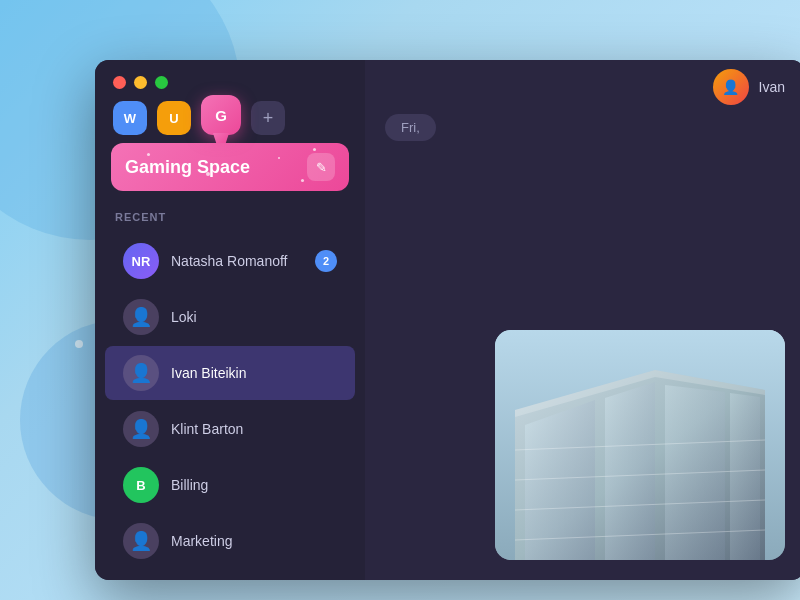 The image size is (800, 600). Describe the element at coordinates (326, 261) in the screenshot. I see `badge-natasha: 2` at that location.